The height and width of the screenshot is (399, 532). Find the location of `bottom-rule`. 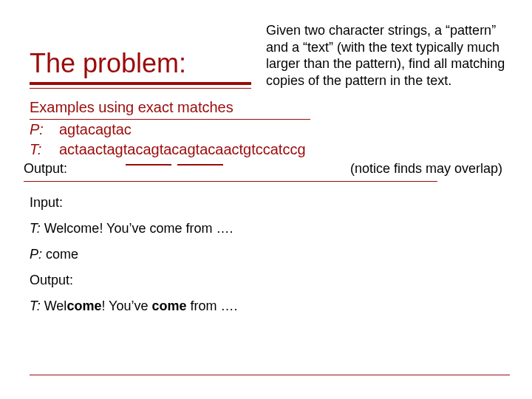

bottom-rule is located at coordinates (270, 375).